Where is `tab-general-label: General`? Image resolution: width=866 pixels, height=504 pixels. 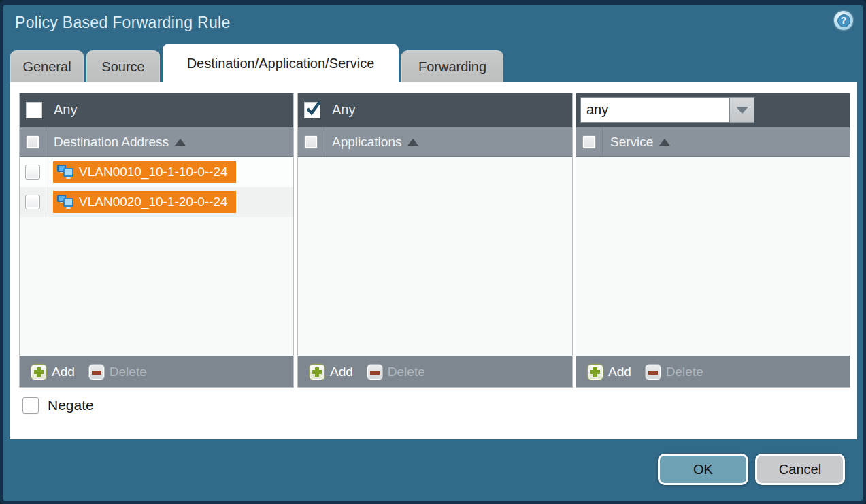 tab-general-label: General is located at coordinates (46, 67).